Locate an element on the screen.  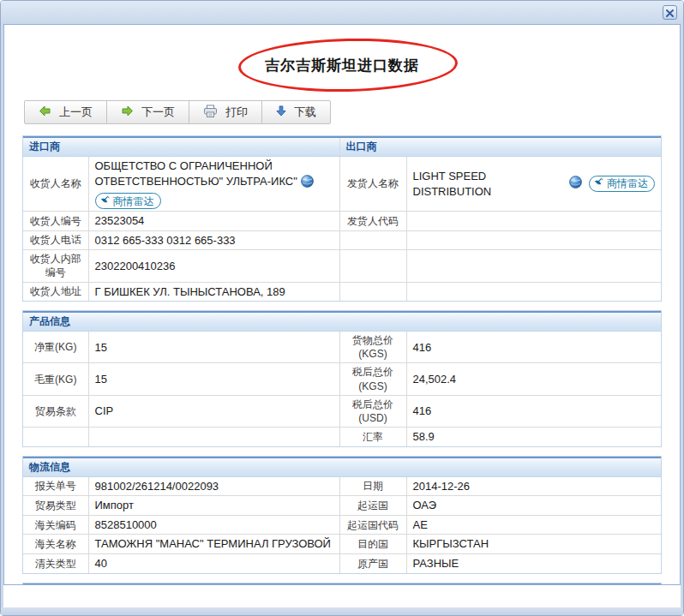
date-value: 2014-12-26 is located at coordinates (533, 487).